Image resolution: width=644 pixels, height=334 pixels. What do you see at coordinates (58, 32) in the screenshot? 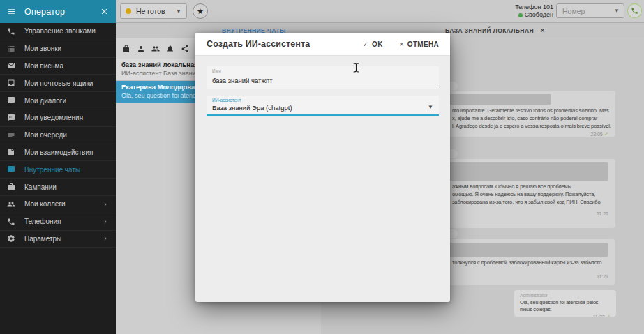
I see `sidebar-item: Управление звонками` at bounding box center [58, 32].